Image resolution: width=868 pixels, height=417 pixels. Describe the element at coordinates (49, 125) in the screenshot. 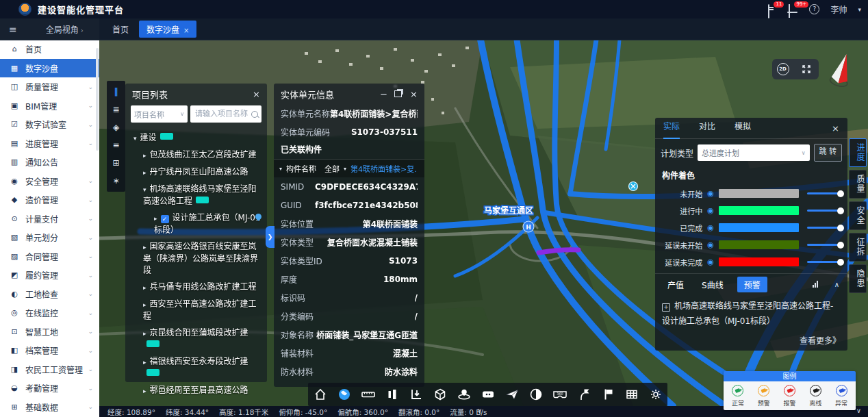

I see `sidebar-item: ☑ 数字试验室 ⌄` at that location.